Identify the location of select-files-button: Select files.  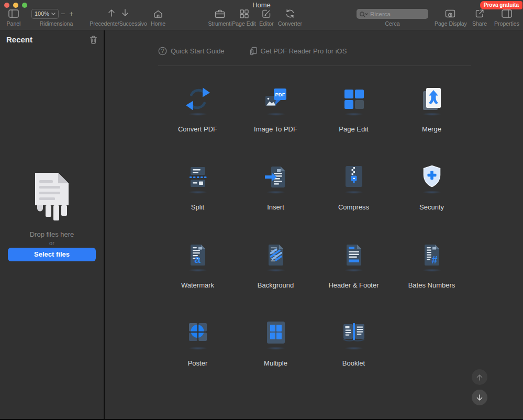
(52, 255).